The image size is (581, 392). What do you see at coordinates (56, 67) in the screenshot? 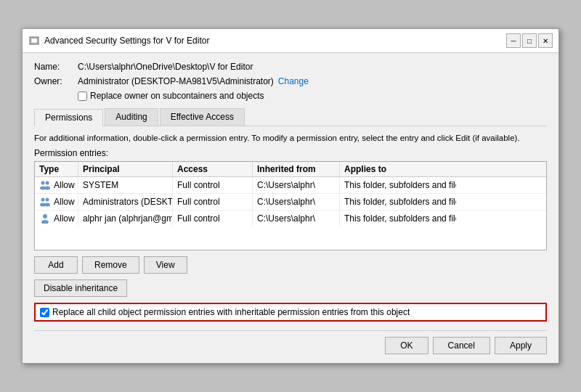
I see `name-label: Name:` at bounding box center [56, 67].